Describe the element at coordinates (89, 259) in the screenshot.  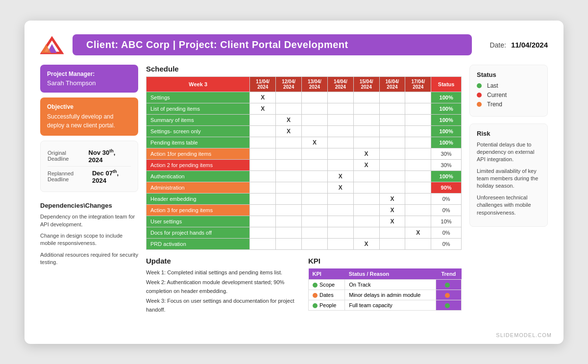
I see `dependency-item: Additional resources required for securi…` at that location.